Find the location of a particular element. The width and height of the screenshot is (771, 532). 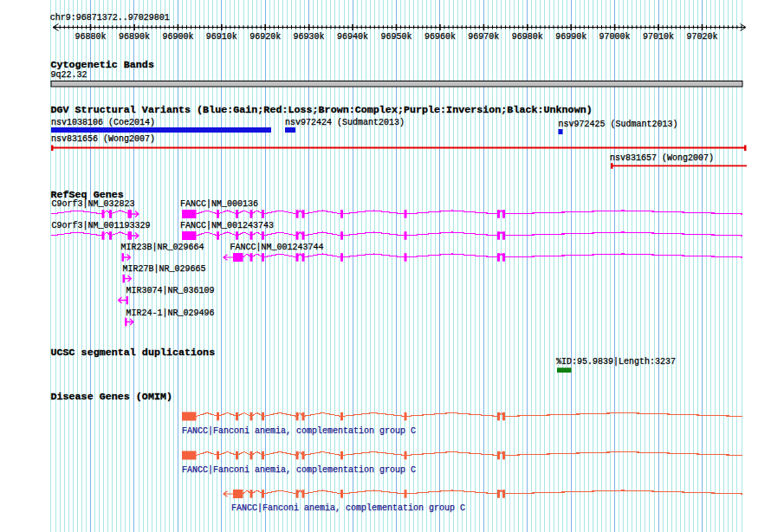

svg-text: nsv1038106 (Coe2014) is located at coordinates (103, 123).